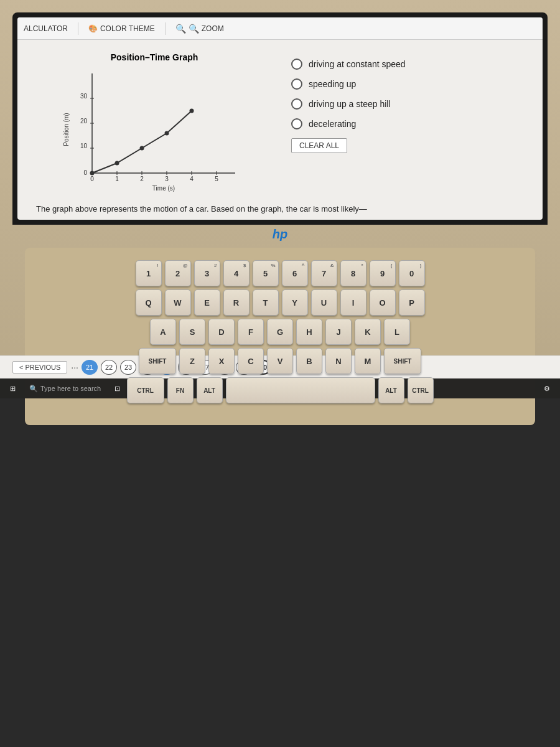 The height and width of the screenshot is (747, 560). What do you see at coordinates (207, 273) in the screenshot?
I see `key-3: 3#` at bounding box center [207, 273].